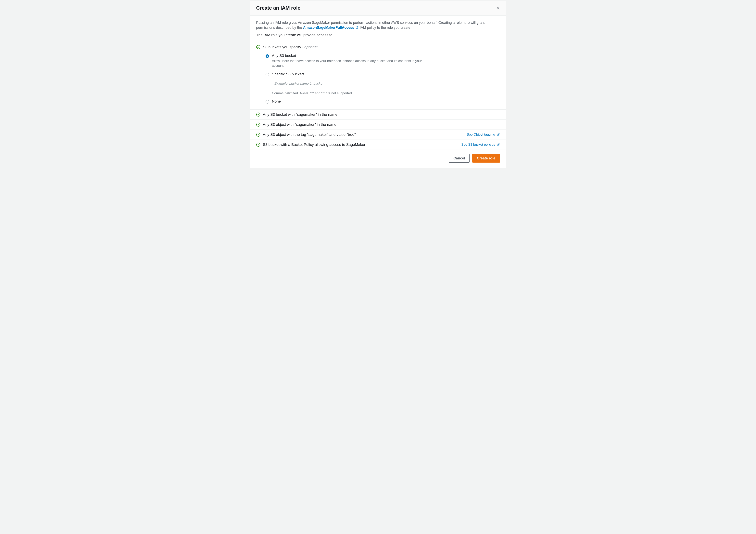  What do you see at coordinates (483, 135) in the screenshot?
I see `see-object-tagging-link: See Object tagging` at bounding box center [483, 135].